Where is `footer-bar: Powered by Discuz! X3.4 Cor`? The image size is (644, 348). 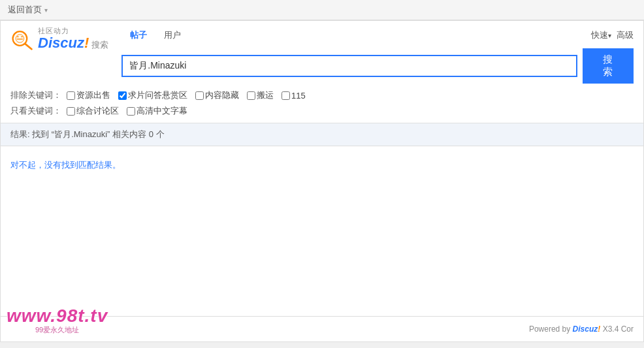 footer-bar: Powered by Discuz! X3.4 Cor is located at coordinates (322, 329).